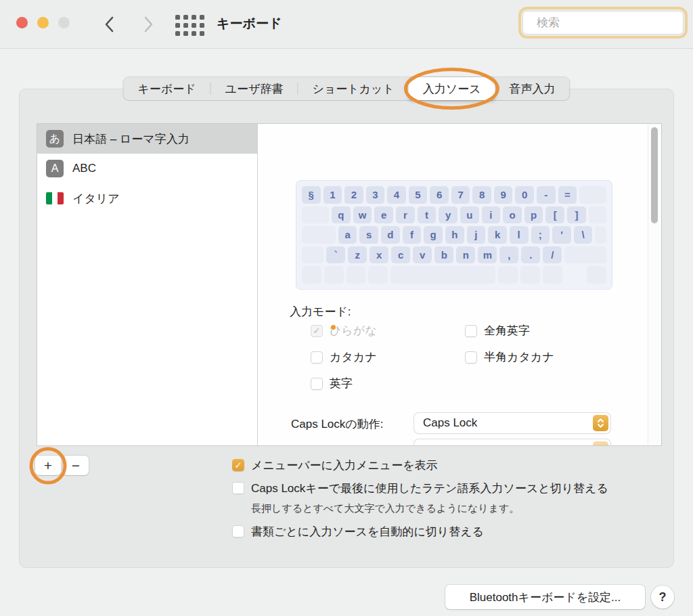  What do you see at coordinates (512, 443) in the screenshot?
I see `partially-visible-dropdown` at bounding box center [512, 443].